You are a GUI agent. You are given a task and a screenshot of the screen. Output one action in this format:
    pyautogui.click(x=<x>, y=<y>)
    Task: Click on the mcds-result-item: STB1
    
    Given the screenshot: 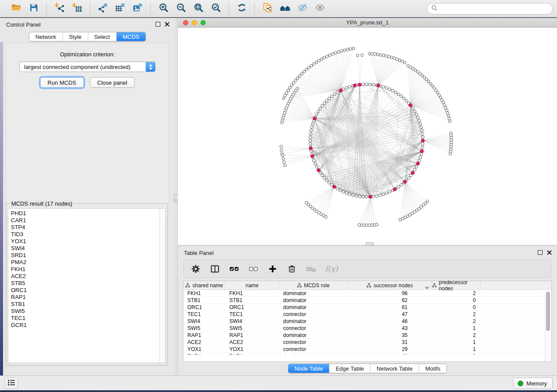 What is the action you would take?
    pyautogui.click(x=85, y=304)
    